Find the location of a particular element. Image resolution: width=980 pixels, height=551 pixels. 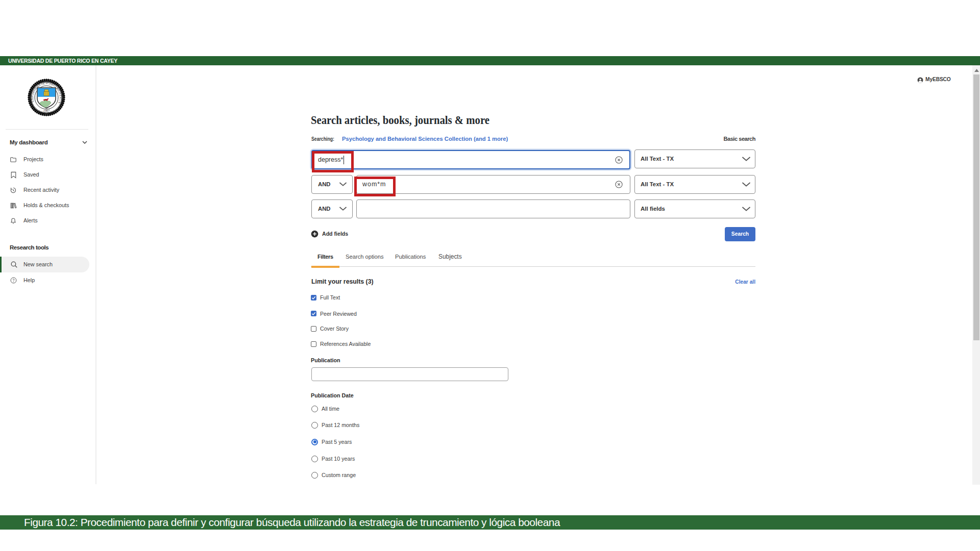

svg-text: 1967 is located at coordinates (47, 110).